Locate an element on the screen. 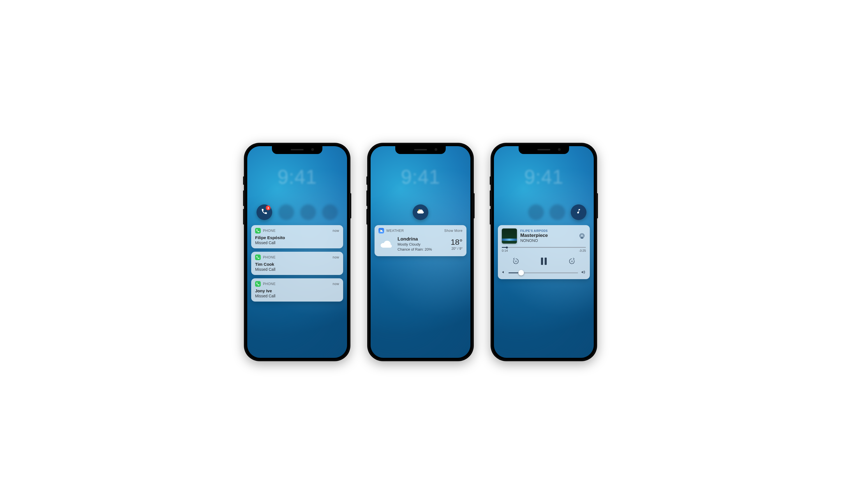  weather-temp: 18° is located at coordinates (457, 242).